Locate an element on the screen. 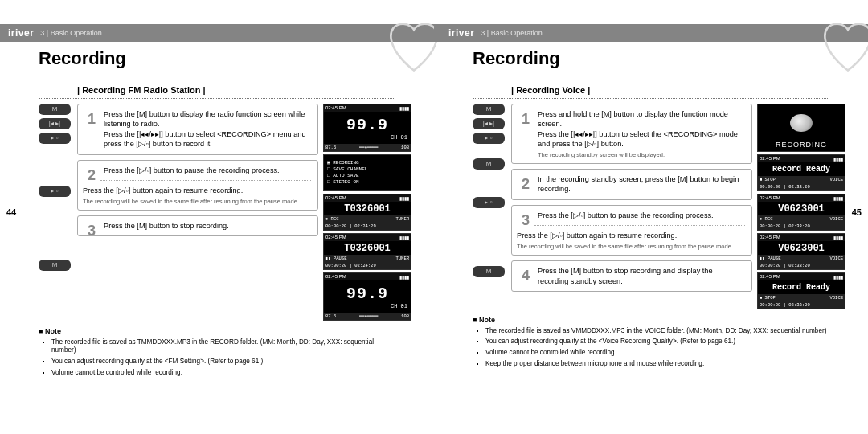  lcd-recording: 02:45 PM▮▮▮▮ V0623001 ● RECVOICE 00:00:2… is located at coordinates (801, 212).